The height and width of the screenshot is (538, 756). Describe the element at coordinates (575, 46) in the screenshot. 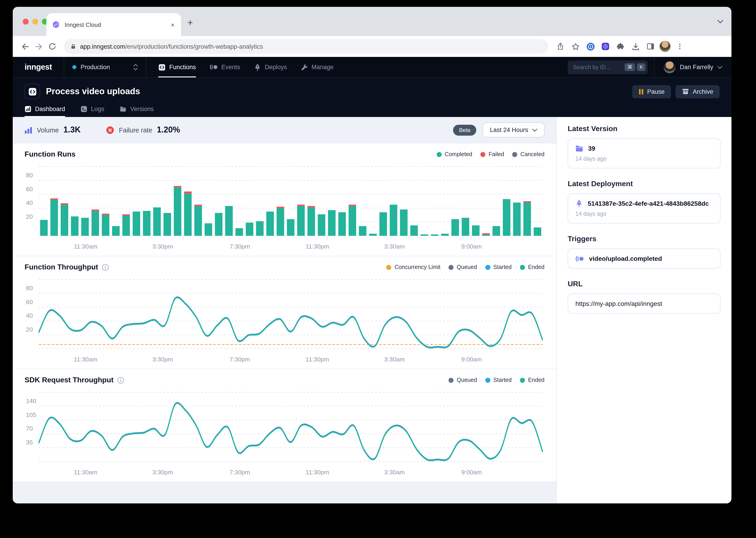

I see `bookmark-star-icon` at that location.